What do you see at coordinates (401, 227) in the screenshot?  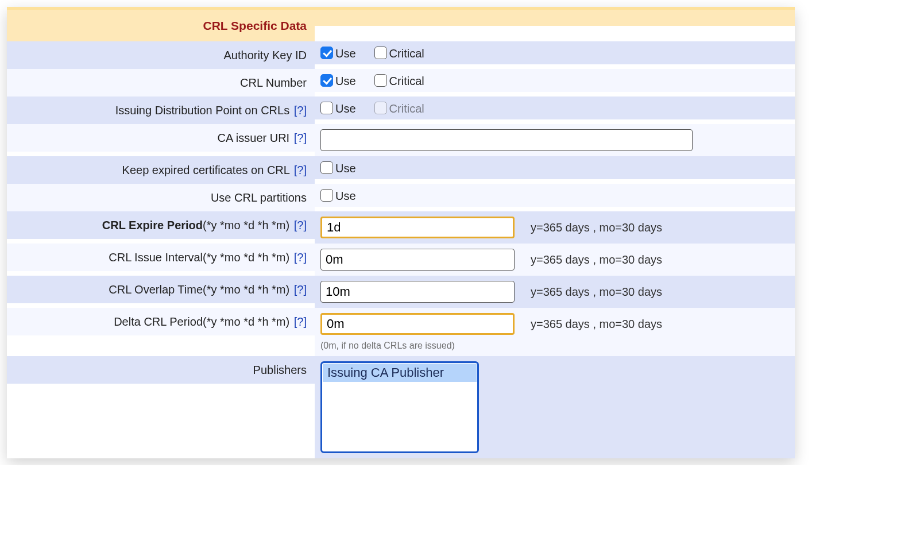 I see `row-crl-expire-period: CRL Expire Period(*y *mo *d *h *m) [?] y…` at bounding box center [401, 227].